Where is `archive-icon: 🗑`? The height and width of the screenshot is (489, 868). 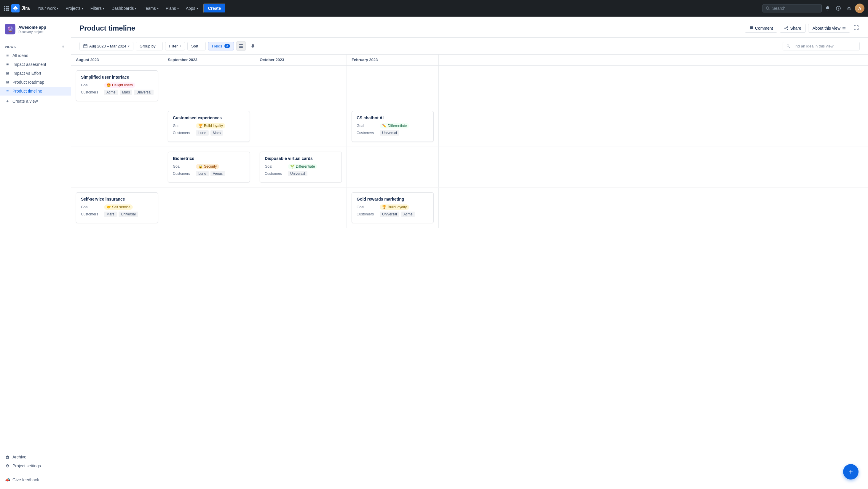 archive-icon: 🗑 is located at coordinates (7, 457).